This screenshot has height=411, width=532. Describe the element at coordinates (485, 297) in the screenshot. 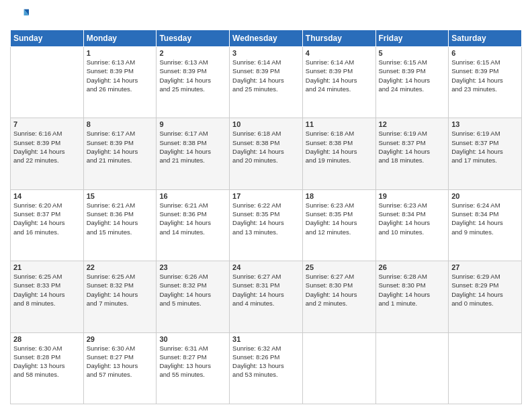

I see `calendar-cell: 27Sunrise: 6:29 AM Sunset: 8:29 PM Dayli…` at that location.